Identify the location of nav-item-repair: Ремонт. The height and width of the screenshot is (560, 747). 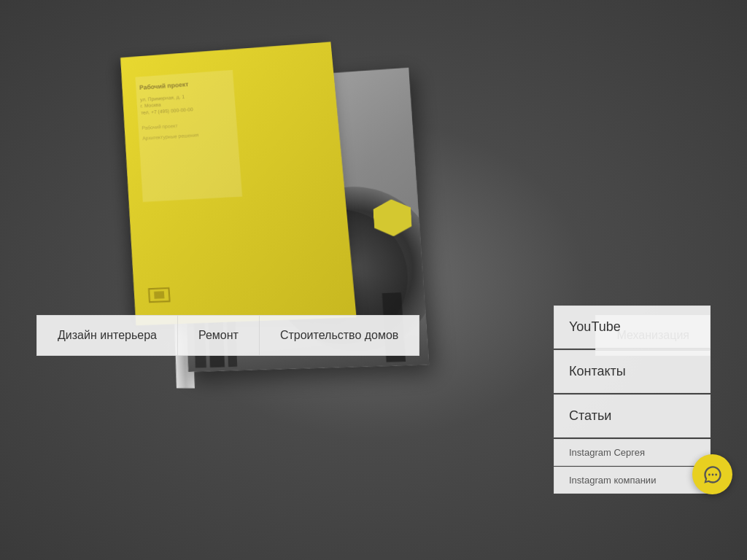
(218, 335).